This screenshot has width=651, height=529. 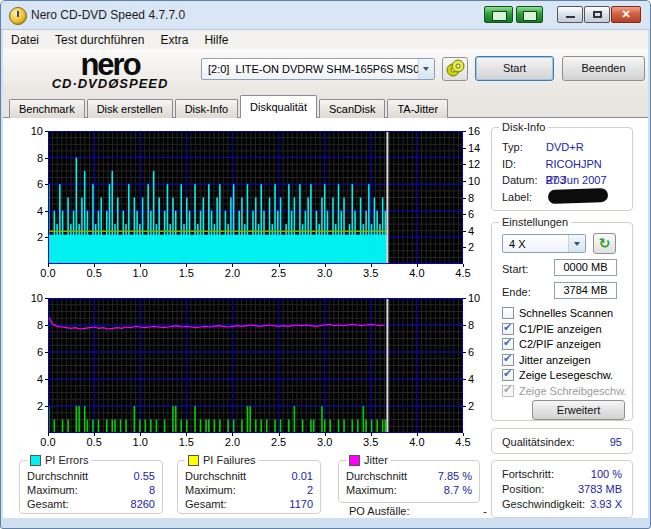 I want to click on checkbox-jitter-anzeigen: ✔Jitter anzeigen, so click(x=546, y=360).